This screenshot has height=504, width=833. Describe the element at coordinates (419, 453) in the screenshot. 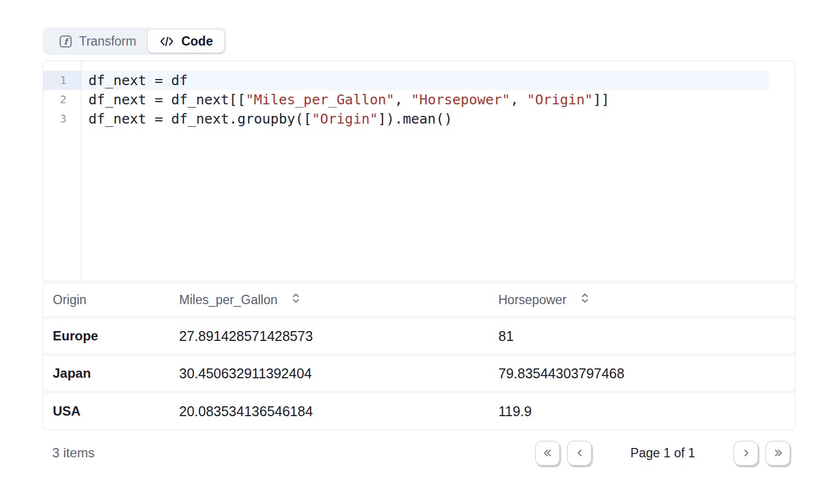

I see `pagination-bar: 3 items Page 1 of 1` at that location.